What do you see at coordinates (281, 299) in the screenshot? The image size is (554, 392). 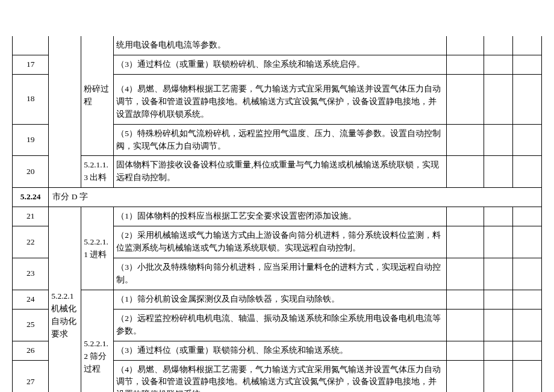 I see `cell: （1）筛分机前设金属探测仪及自动除铁器，实现自动除铁。` at bounding box center [281, 299].